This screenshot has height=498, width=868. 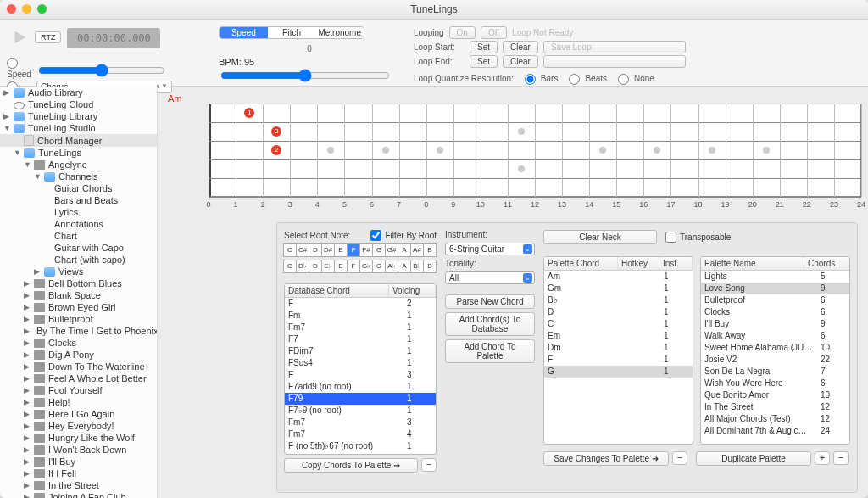 I want to click on pn-remove: −, so click(x=841, y=458).